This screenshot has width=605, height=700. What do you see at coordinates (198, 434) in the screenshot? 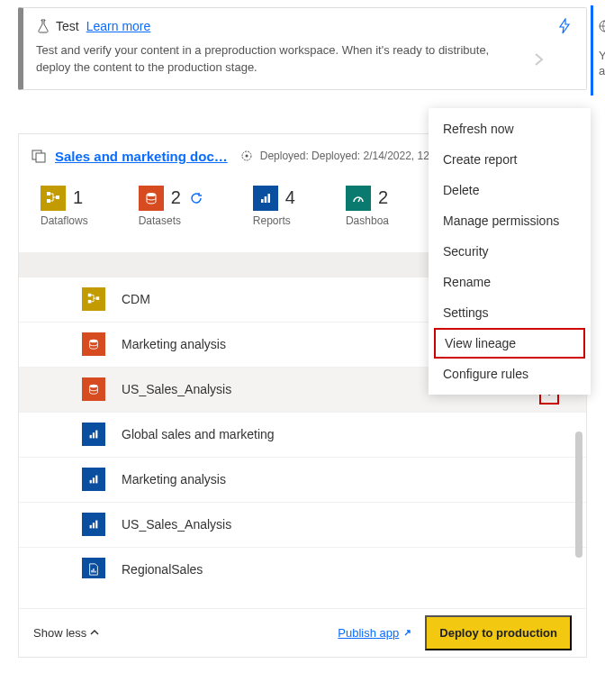
I see `item-name: Global sales and marketing` at bounding box center [198, 434].